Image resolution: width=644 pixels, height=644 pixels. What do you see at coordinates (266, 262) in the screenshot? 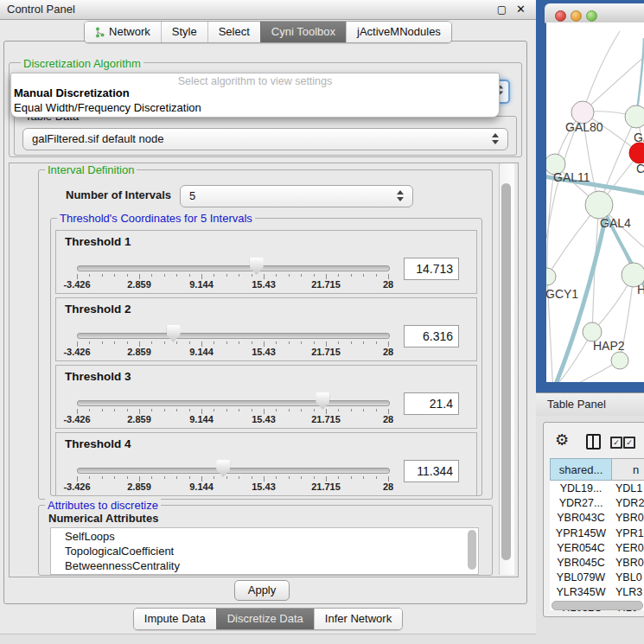
I see `threshold-1-panel: Threshold 1-3.4262.8599.14415.4321.71528…` at bounding box center [266, 262].